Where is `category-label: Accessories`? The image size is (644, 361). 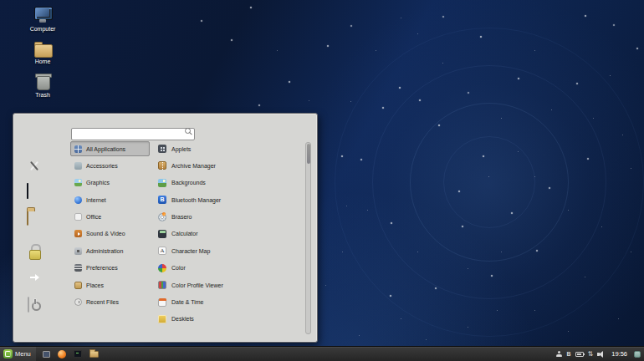 category-label: Accessories is located at coordinates (102, 165).